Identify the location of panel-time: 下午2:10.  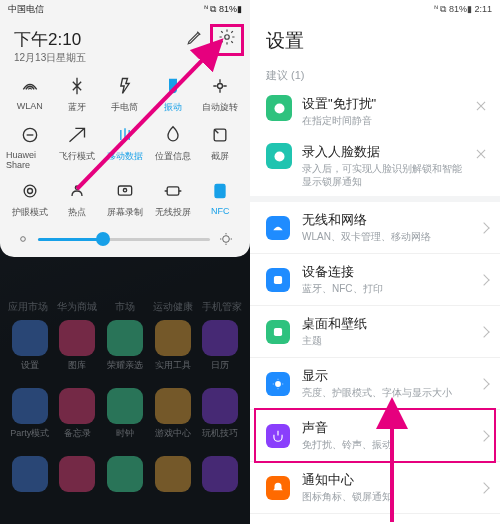
(50, 40).